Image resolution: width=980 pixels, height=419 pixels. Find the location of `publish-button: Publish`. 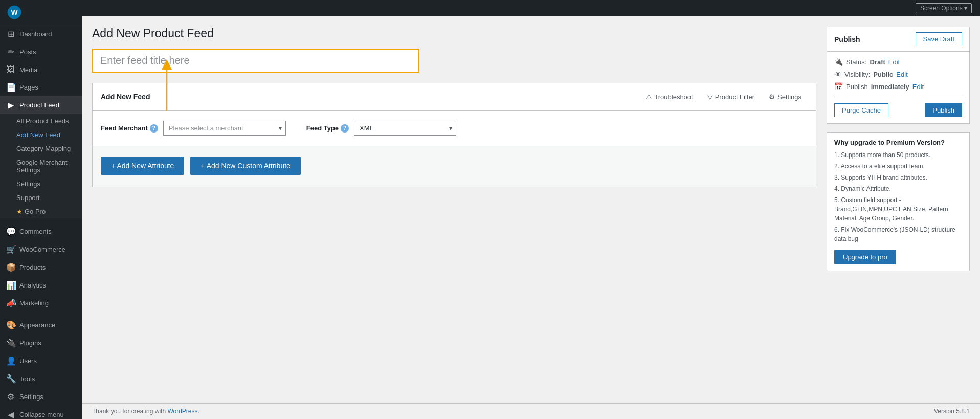

publish-button: Publish is located at coordinates (943, 111).